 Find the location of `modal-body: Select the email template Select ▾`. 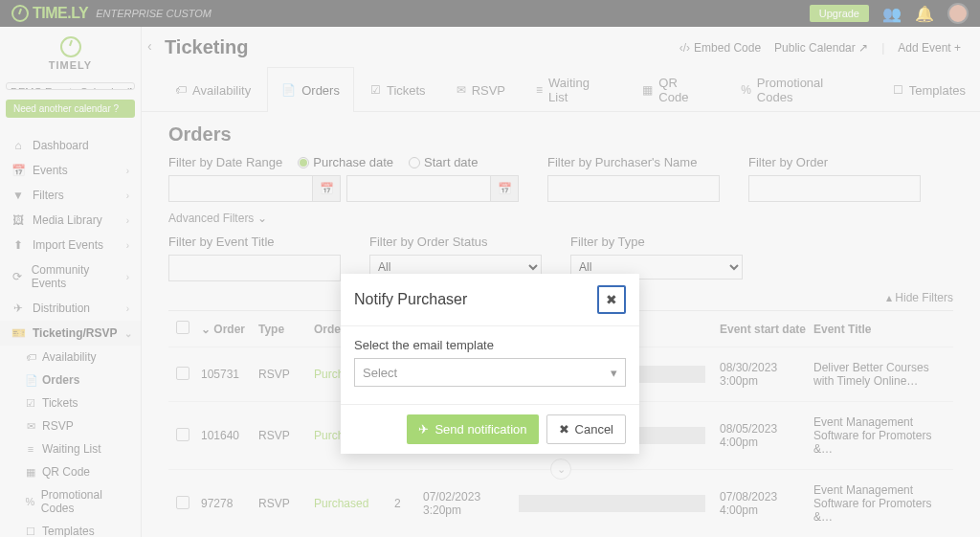

modal-body: Select the email template Select ▾ is located at coordinates (490, 366).